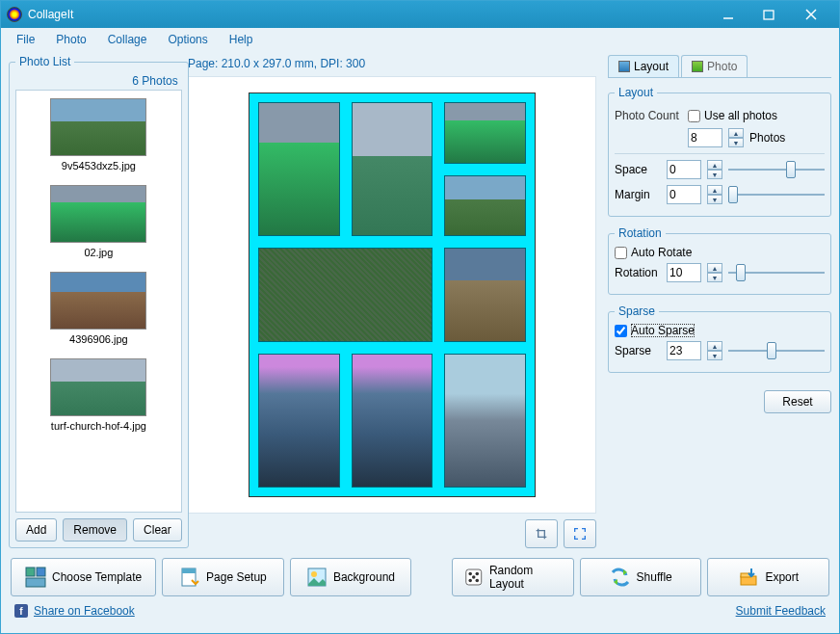  What do you see at coordinates (541, 534) in the screenshot?
I see `crop-button` at bounding box center [541, 534].